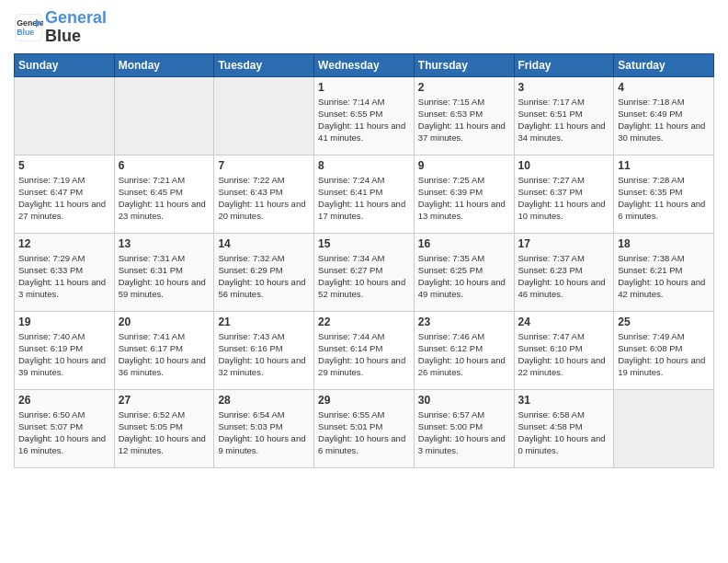 The image size is (728, 563). I want to click on svg-text: Blue, so click(26, 32).